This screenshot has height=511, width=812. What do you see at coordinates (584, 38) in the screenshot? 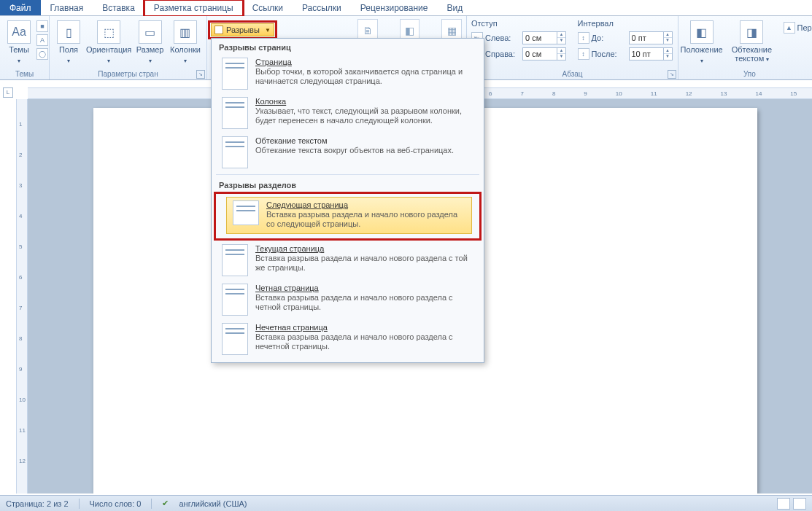
I see `spacing-before-icon: ↕` at bounding box center [584, 38].